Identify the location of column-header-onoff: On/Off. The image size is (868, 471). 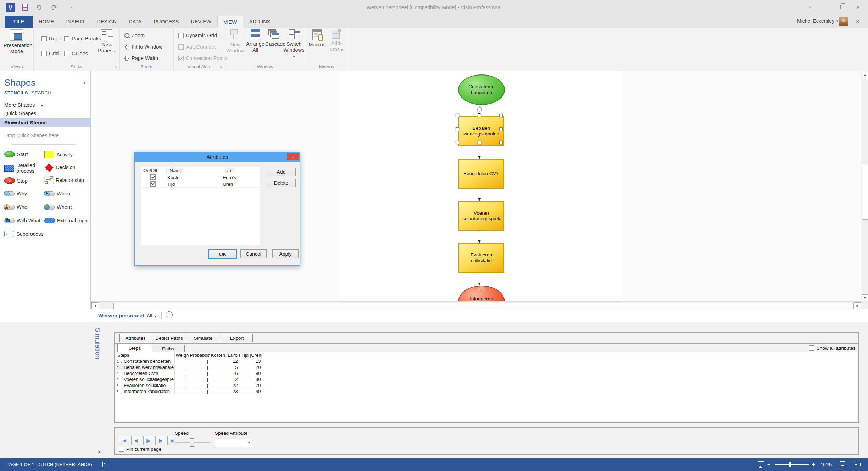
(154, 170).